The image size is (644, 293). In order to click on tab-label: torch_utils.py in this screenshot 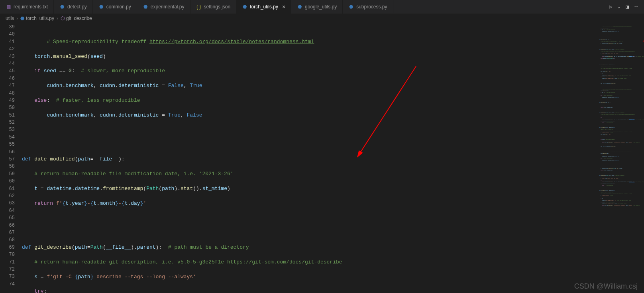, I will do `click(264, 7)`.